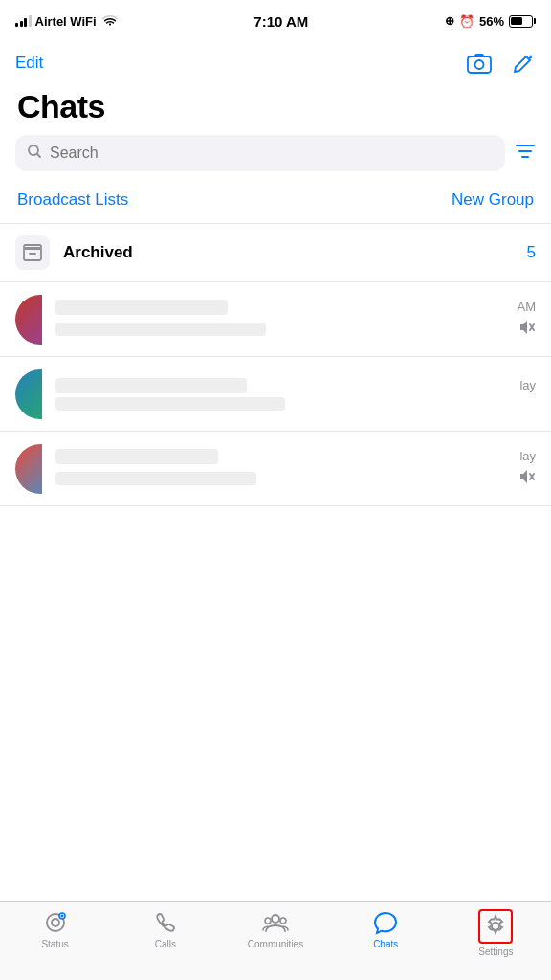 This screenshot has height=980, width=551. I want to click on new-group-link: New Group, so click(493, 200).